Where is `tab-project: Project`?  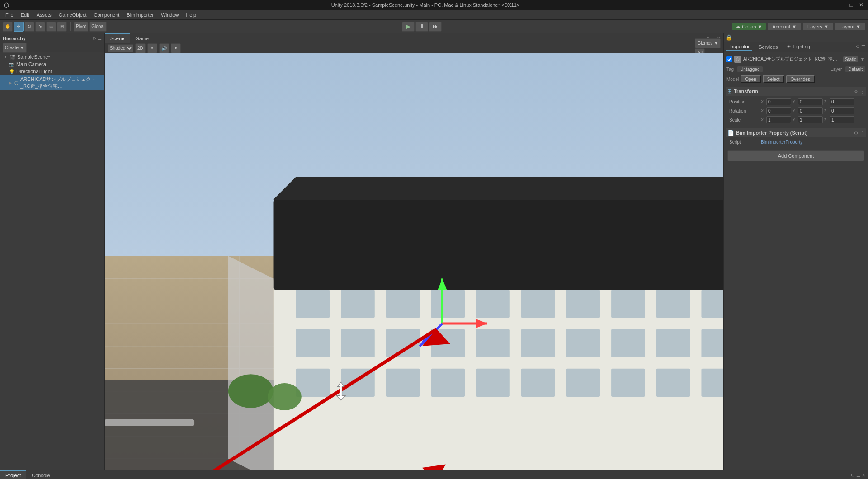
tab-project: Project is located at coordinates (13, 475).